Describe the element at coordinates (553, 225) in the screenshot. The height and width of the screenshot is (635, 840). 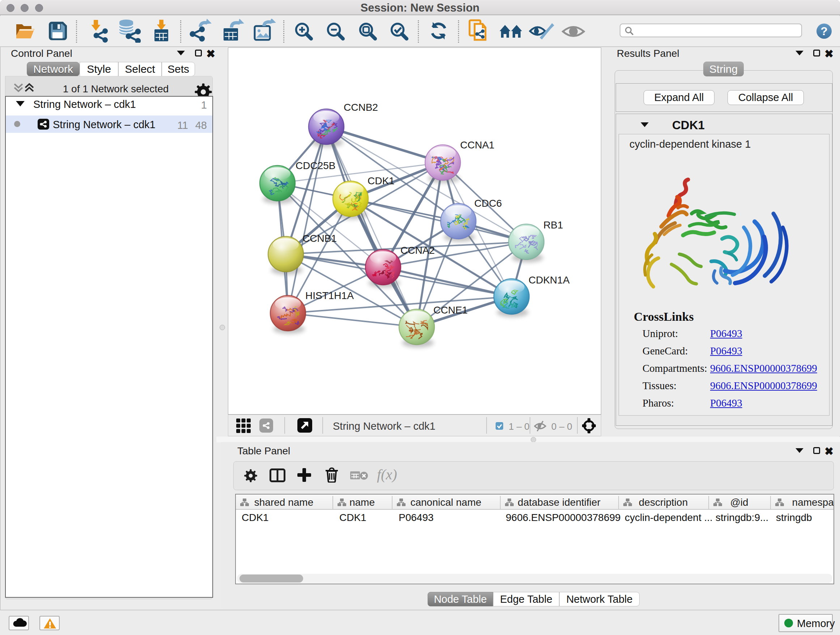
I see `svg-text: RB1` at that location.